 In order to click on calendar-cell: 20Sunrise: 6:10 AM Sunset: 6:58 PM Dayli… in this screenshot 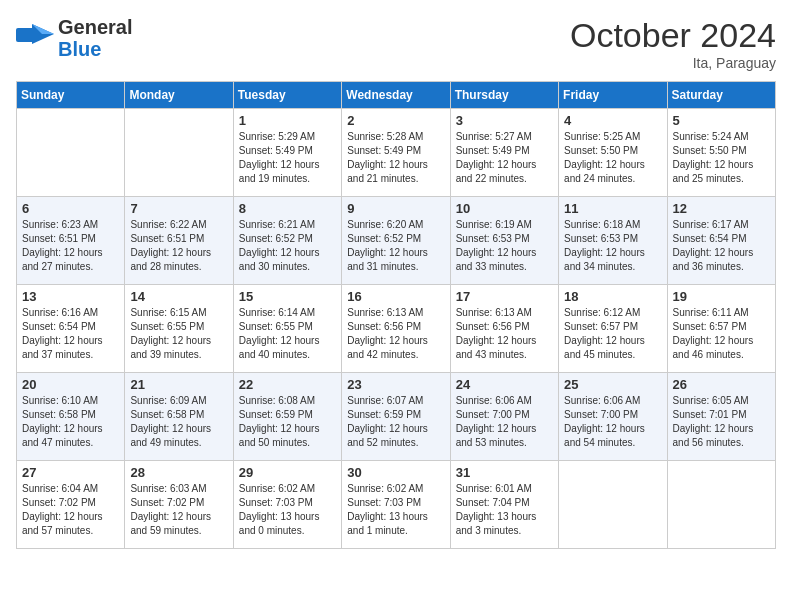, I will do `click(71, 417)`.